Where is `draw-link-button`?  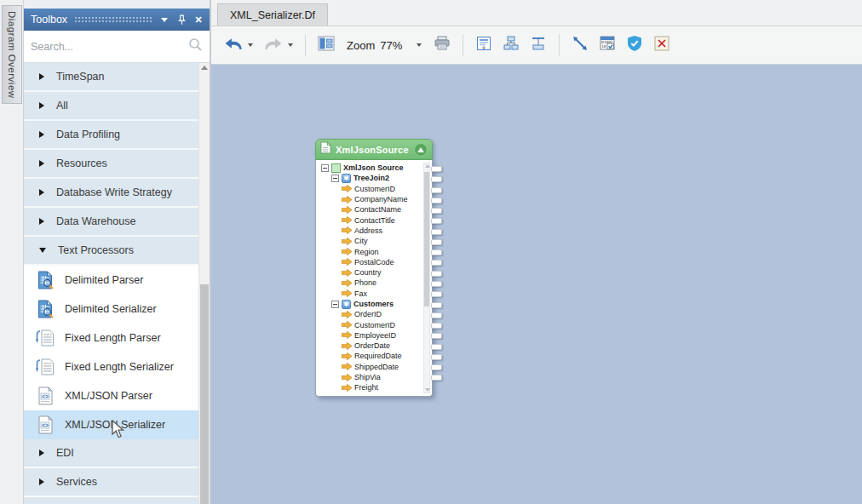 draw-link-button is located at coordinates (580, 45).